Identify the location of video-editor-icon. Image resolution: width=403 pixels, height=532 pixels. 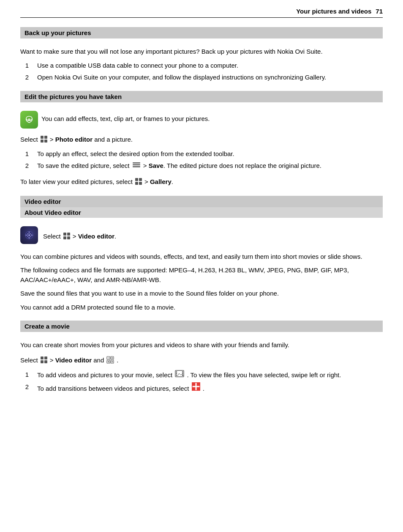
(29, 235).